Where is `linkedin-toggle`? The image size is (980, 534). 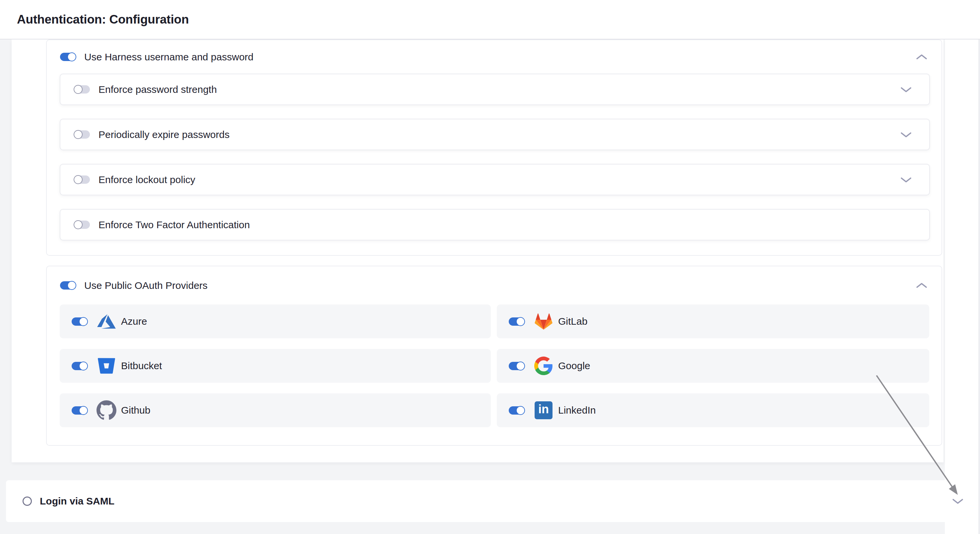 linkedin-toggle is located at coordinates (517, 410).